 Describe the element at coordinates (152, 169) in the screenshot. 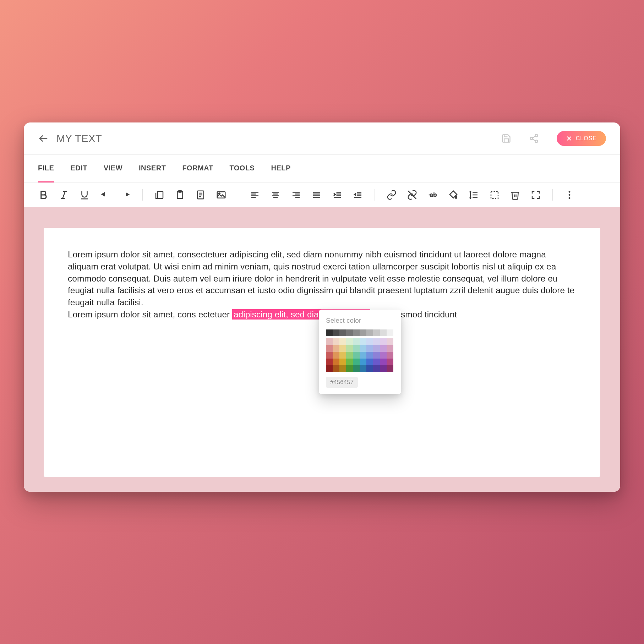

I see `menu-insert: INSERT` at that location.